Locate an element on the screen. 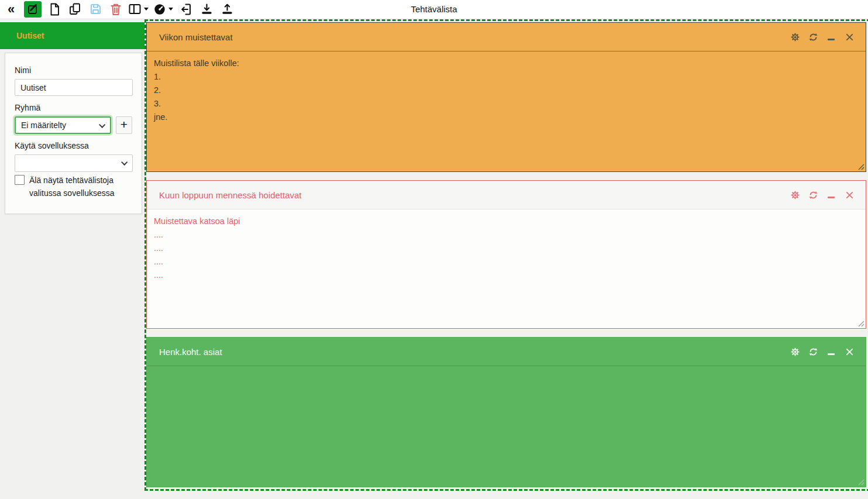  columns-icon is located at coordinates (135, 9).